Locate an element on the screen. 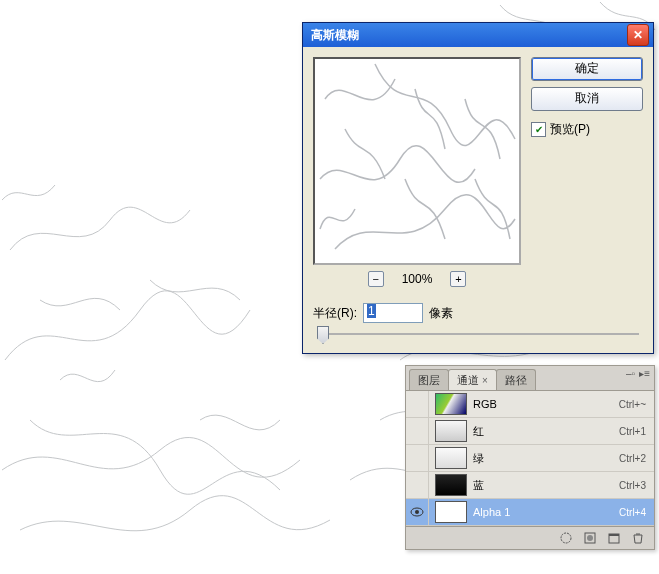 Image resolution: width=659 pixels, height=574 pixels. panel-tabs: 图层通道×路径 is located at coordinates (530, 378).